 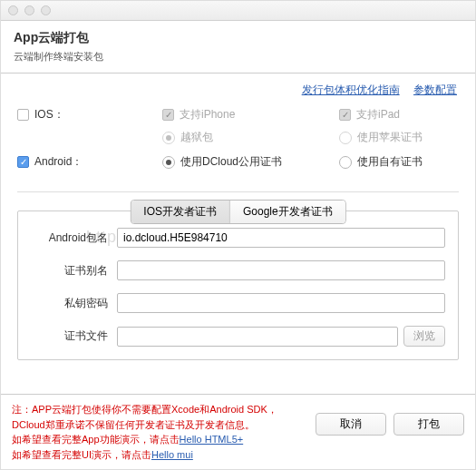 What do you see at coordinates (390, 138) in the screenshot?
I see `ios-apple-cert-label: 使用苹果证书` at bounding box center [390, 138].